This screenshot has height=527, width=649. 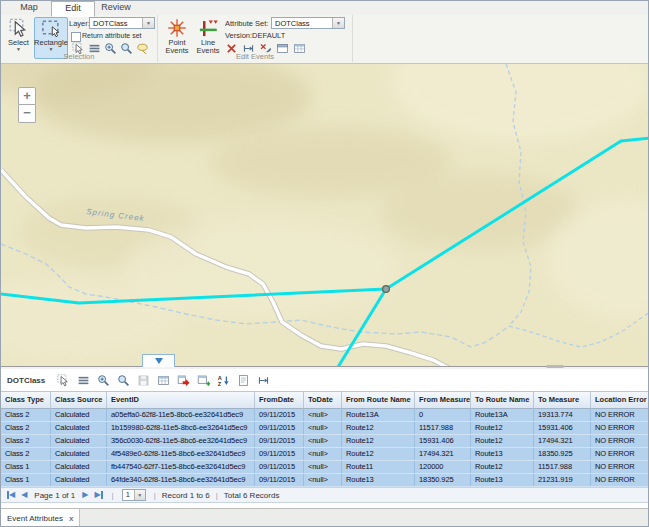 What do you see at coordinates (181, 454) in the screenshot?
I see `table-cell: 4f5489e0-62f8-11e5-8bc6-ee32641d5ec9` at bounding box center [181, 454].